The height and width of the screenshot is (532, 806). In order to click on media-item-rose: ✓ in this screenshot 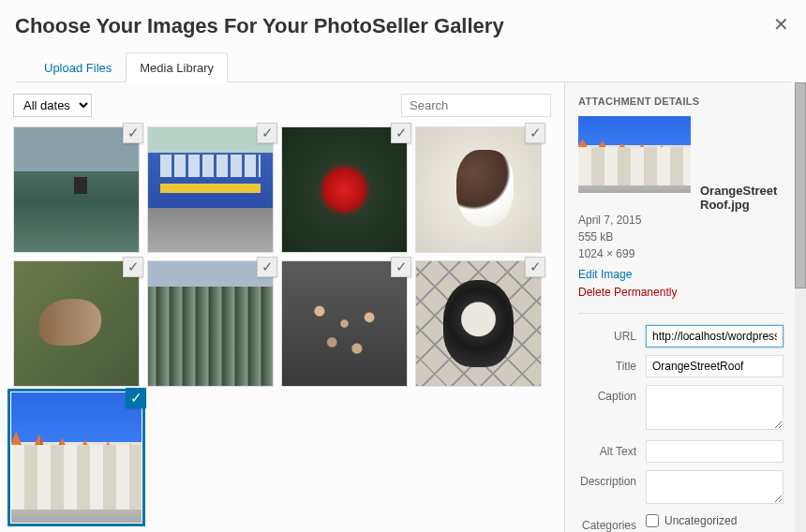, I will do `click(345, 189)`.